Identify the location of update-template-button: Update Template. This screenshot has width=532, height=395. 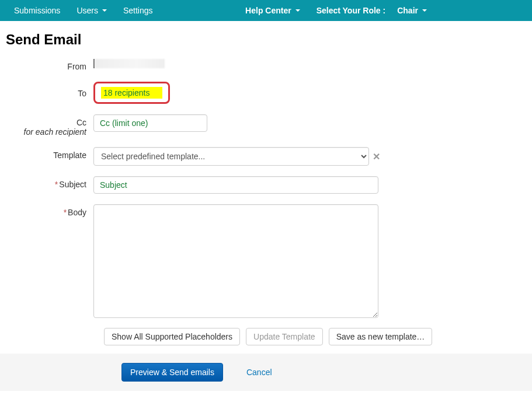
(284, 337).